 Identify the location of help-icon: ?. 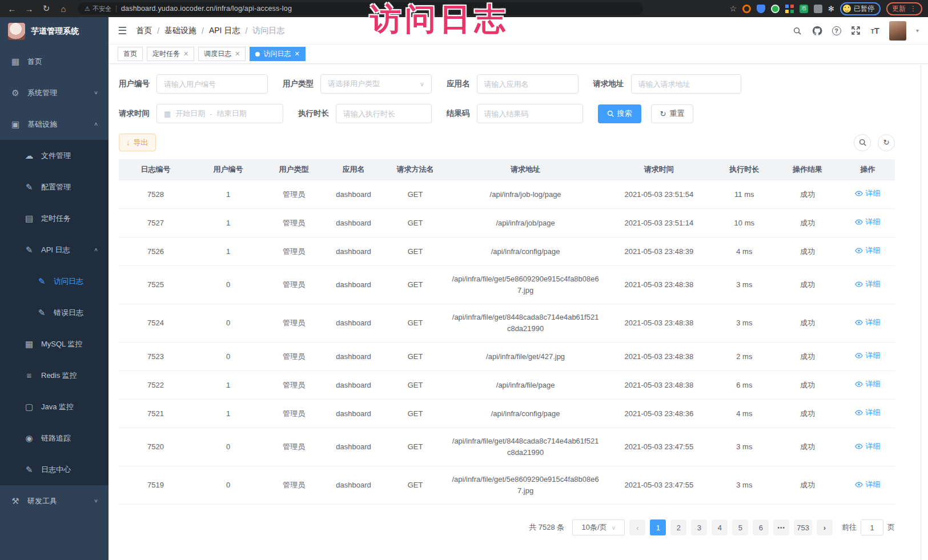
(837, 31).